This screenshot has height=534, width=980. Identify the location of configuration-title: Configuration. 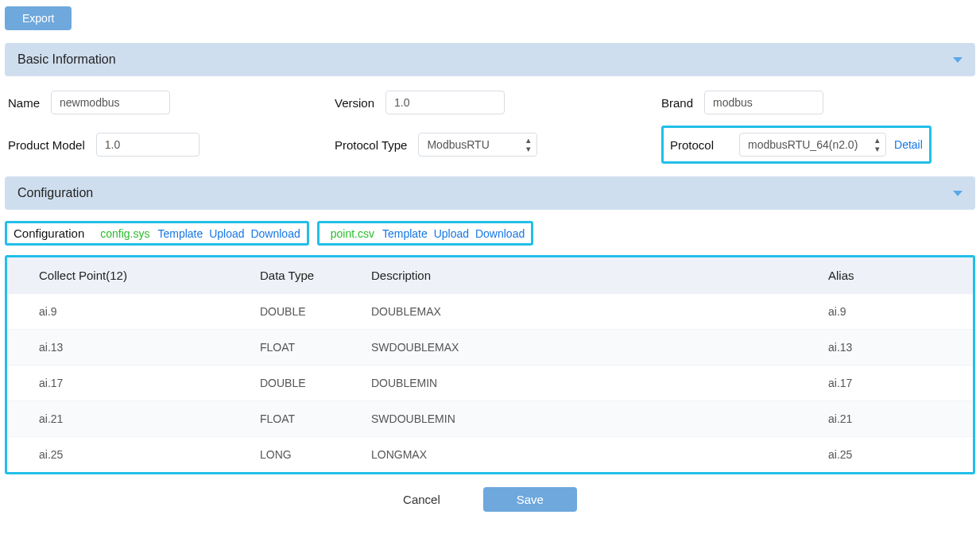
(56, 193).